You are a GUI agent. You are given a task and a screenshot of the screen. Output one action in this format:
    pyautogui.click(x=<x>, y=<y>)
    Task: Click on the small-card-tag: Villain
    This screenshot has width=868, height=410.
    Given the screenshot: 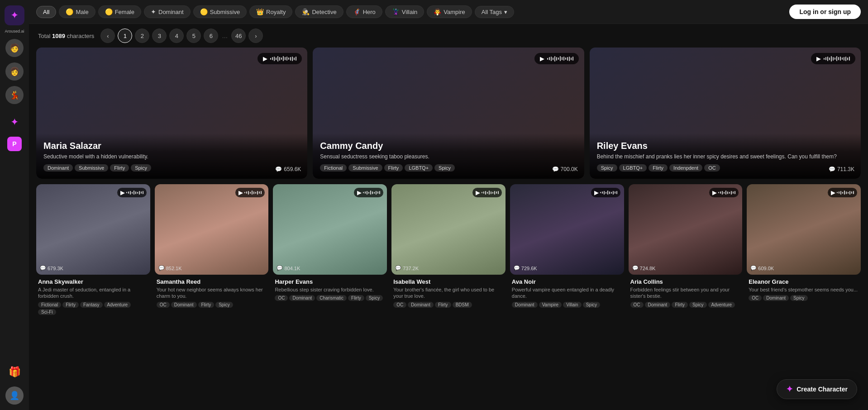 What is the action you would take?
    pyautogui.click(x=572, y=305)
    